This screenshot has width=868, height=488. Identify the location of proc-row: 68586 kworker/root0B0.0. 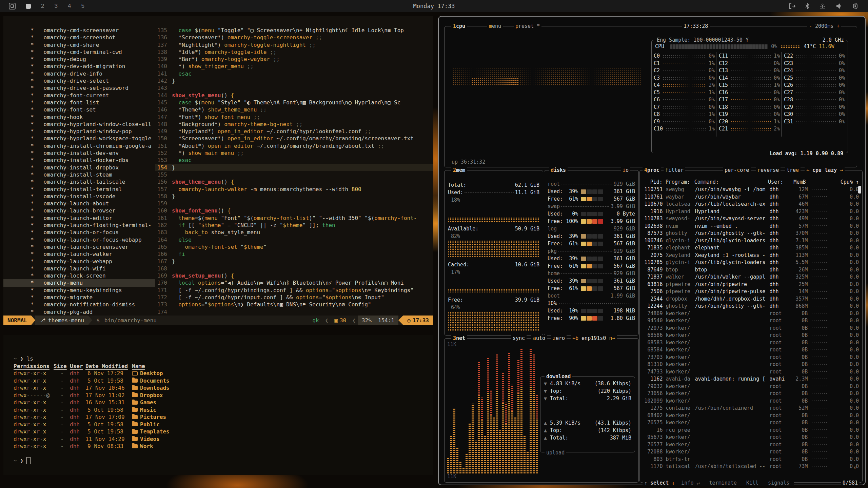
(751, 336).